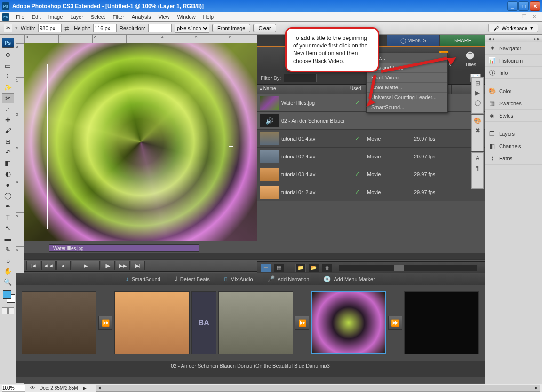 The height and width of the screenshot is (392, 542). I want to click on quickmask-mode, so click(11, 311).